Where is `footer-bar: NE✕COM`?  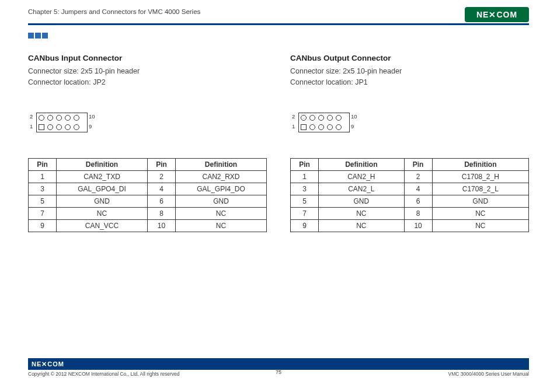 footer-bar: NE✕COM is located at coordinates (278, 364).